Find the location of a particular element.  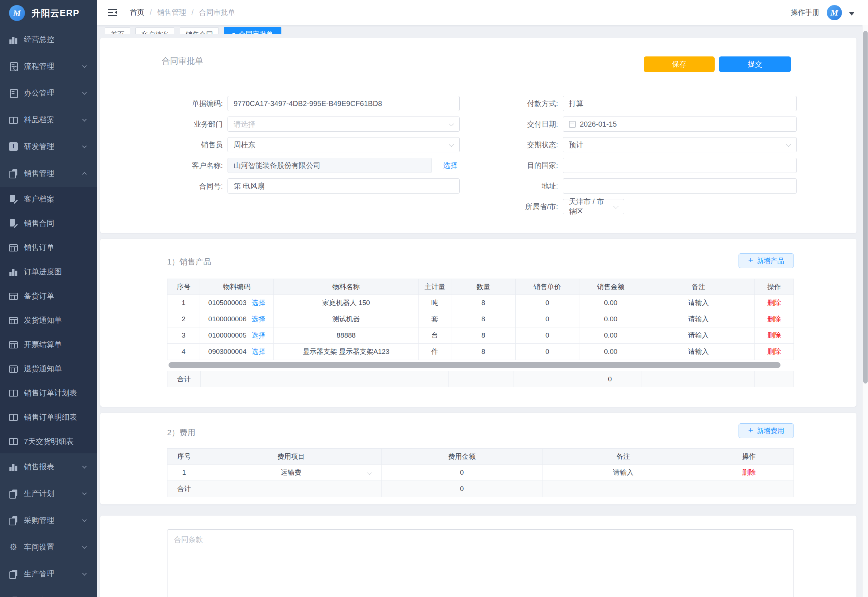

sidebar-item-sales-order-detail-report: 销售订单明细表 is located at coordinates (49, 417).